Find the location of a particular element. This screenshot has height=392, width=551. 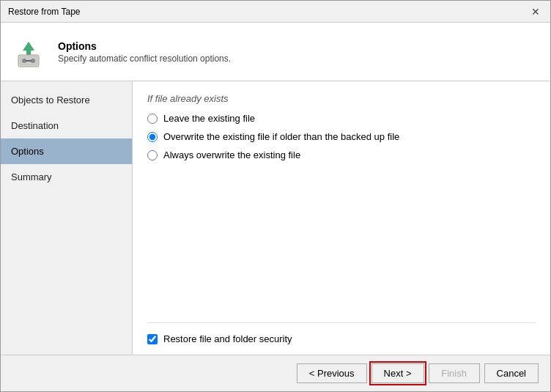

radio-always-overwrite: Always overwrite the existing file is located at coordinates (341, 155).